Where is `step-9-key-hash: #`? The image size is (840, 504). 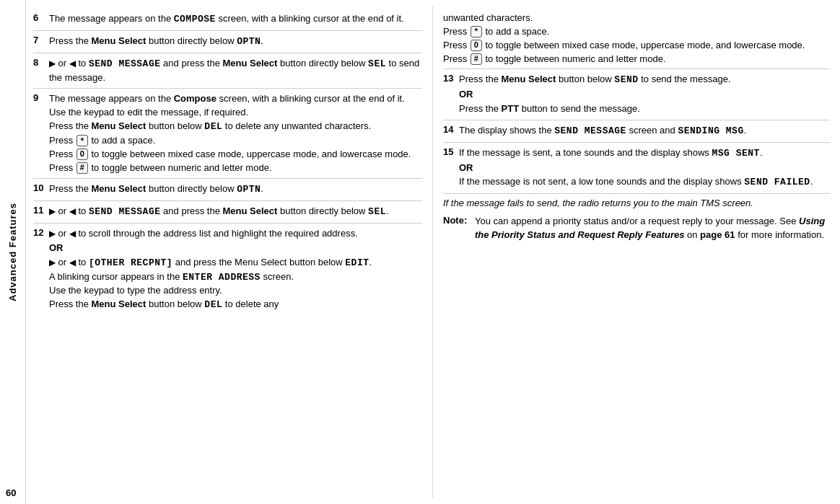 step-9-key-hash: # is located at coordinates (82, 168).